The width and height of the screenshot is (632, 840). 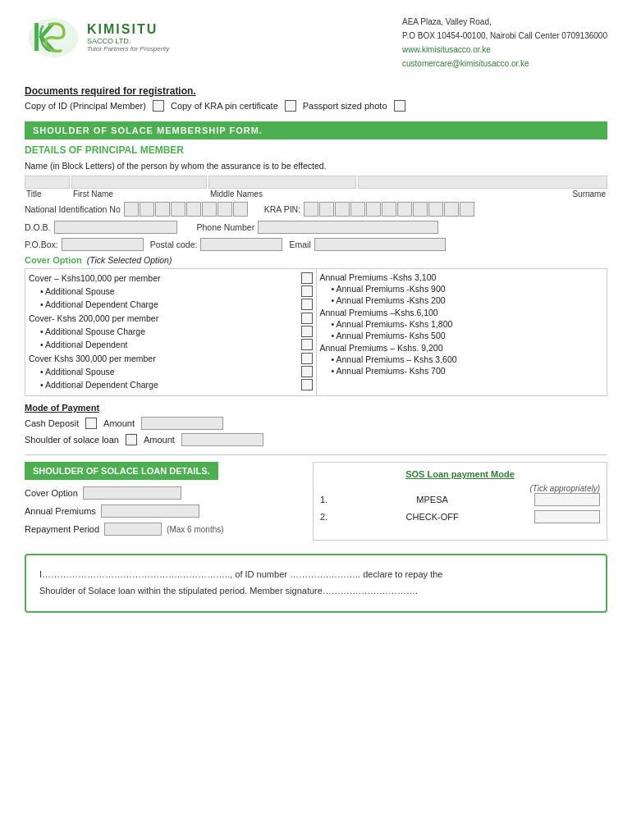 I want to click on cover-left-item-7: Additional Spouse, so click(x=171, y=372).